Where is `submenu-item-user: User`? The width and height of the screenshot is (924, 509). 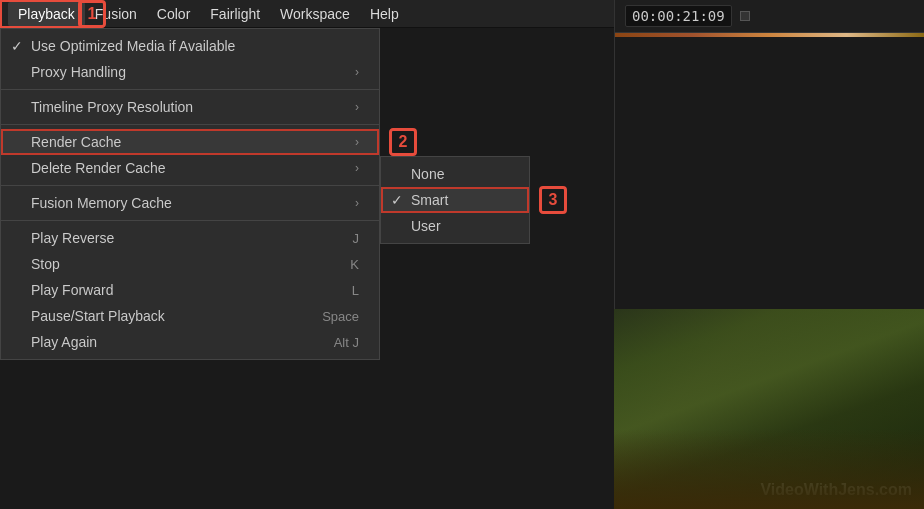 submenu-item-user: User is located at coordinates (455, 226).